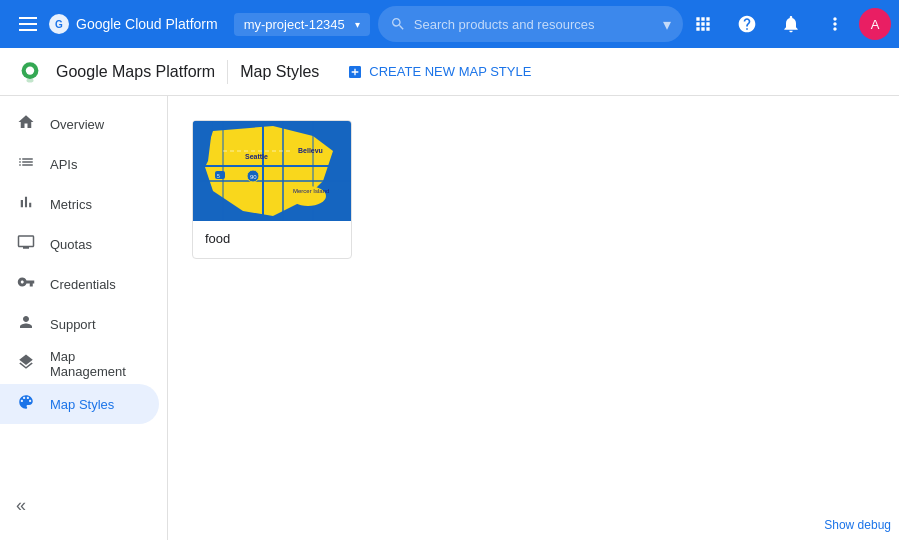 The image size is (899, 540). Describe the element at coordinates (703, 24) in the screenshot. I see `apps-button` at that location.